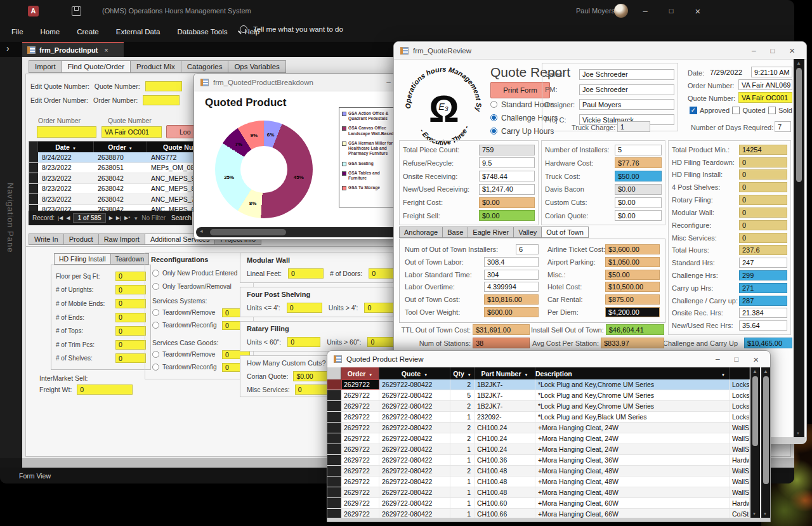 The width and height of the screenshot is (812, 526). Describe the element at coordinates (304, 342) in the screenshot. I see `units-lt60-input: 0` at that location.